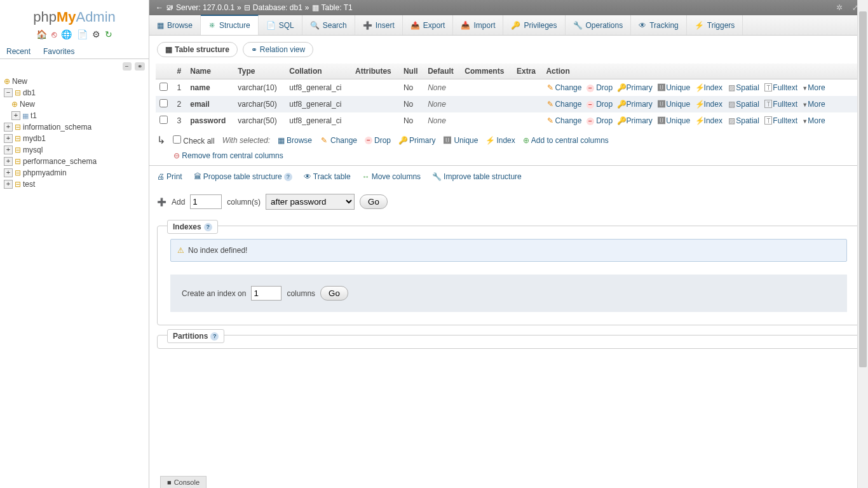  What do you see at coordinates (183, 482) in the screenshot?
I see `console-tab: ■Console` at bounding box center [183, 482].